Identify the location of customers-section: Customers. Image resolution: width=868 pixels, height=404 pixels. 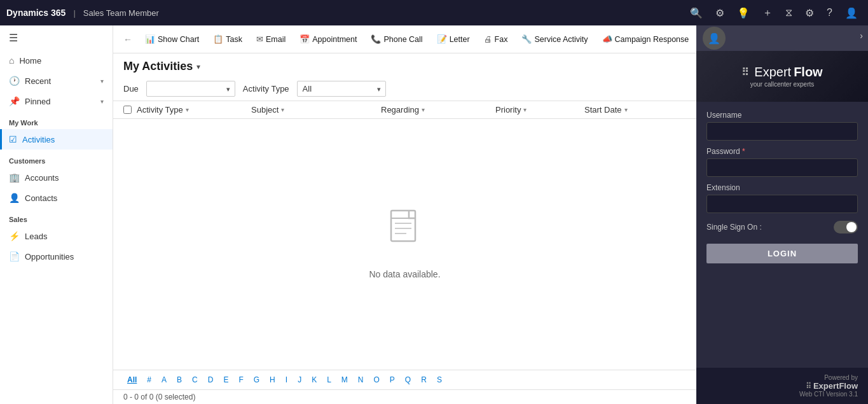
(56, 158).